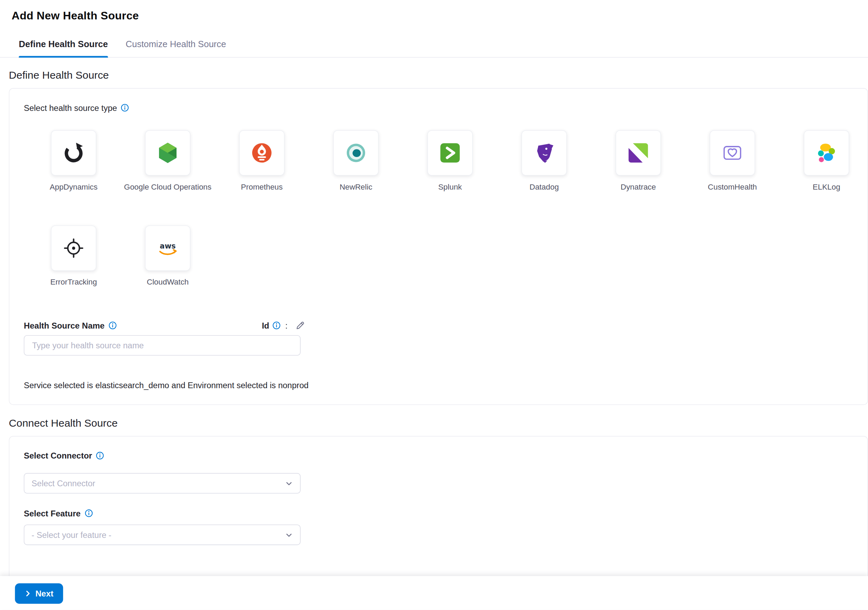 The image size is (868, 610). Describe the element at coordinates (168, 153) in the screenshot. I see `google-cloud-operations-icon` at that location.